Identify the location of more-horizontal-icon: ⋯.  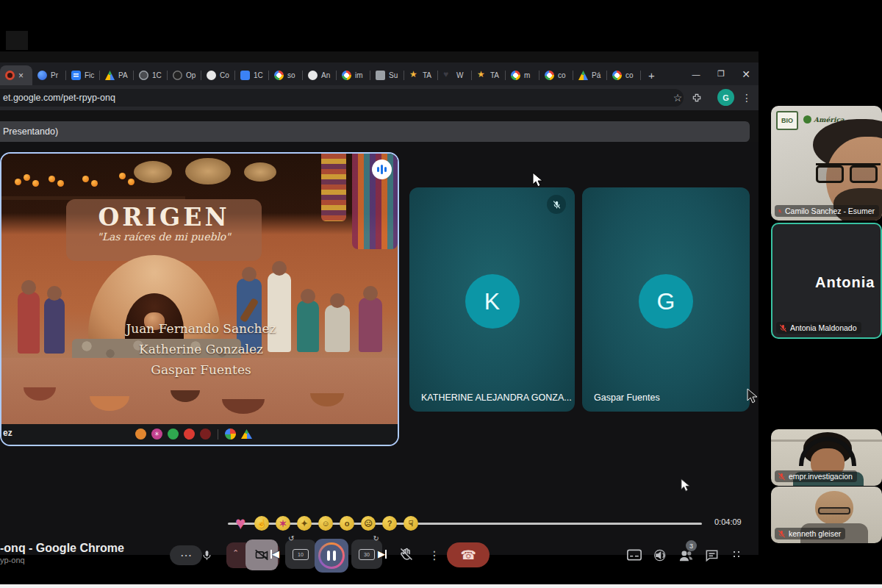
(186, 556).